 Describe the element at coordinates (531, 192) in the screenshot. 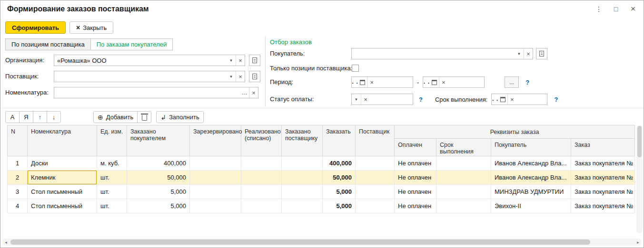

I see `cell-customer: МИНЗДРАВ УДМУРТИИ` at that location.